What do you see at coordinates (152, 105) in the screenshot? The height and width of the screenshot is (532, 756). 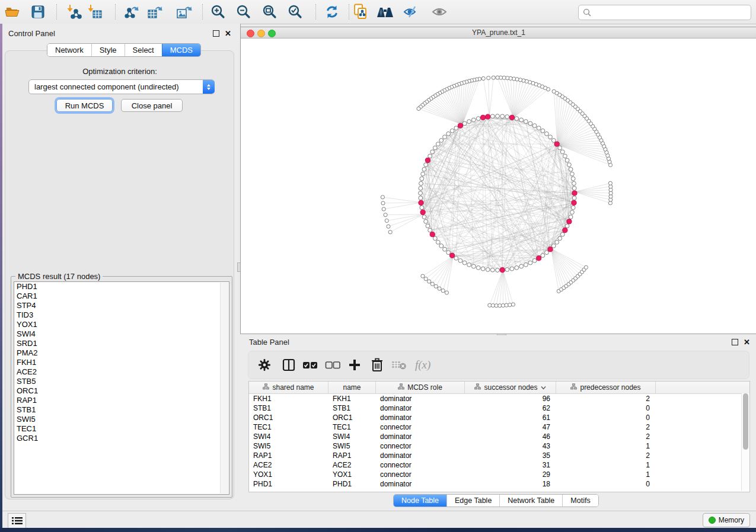 I see `close-panel-button: Close panel` at bounding box center [152, 105].